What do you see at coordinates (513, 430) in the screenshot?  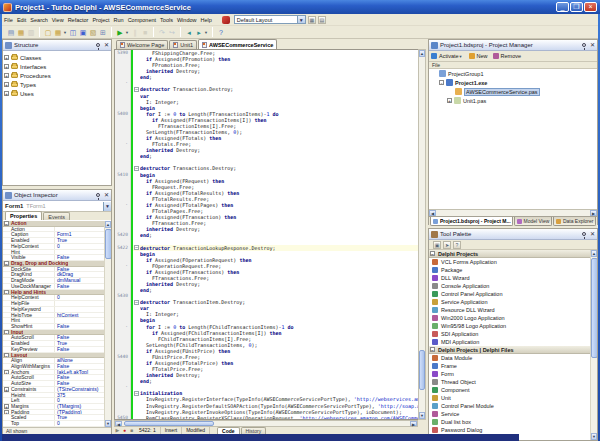 I see `palette-item-password-dialog: Password Dialog` at bounding box center [513, 430].